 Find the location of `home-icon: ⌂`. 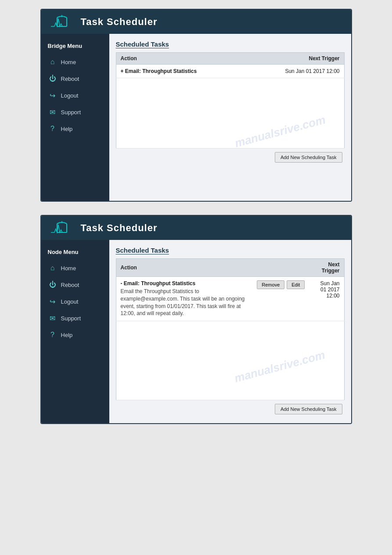

home-icon: ⌂ is located at coordinates (53, 62).